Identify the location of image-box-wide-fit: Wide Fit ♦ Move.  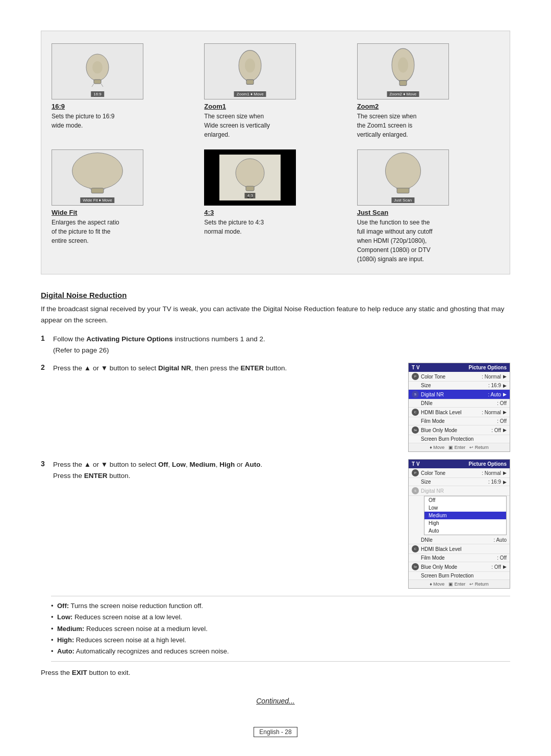
(97, 178).